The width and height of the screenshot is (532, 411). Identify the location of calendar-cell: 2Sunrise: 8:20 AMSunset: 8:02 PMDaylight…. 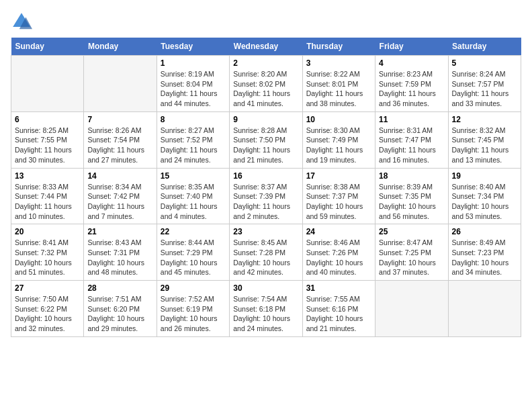
(266, 84).